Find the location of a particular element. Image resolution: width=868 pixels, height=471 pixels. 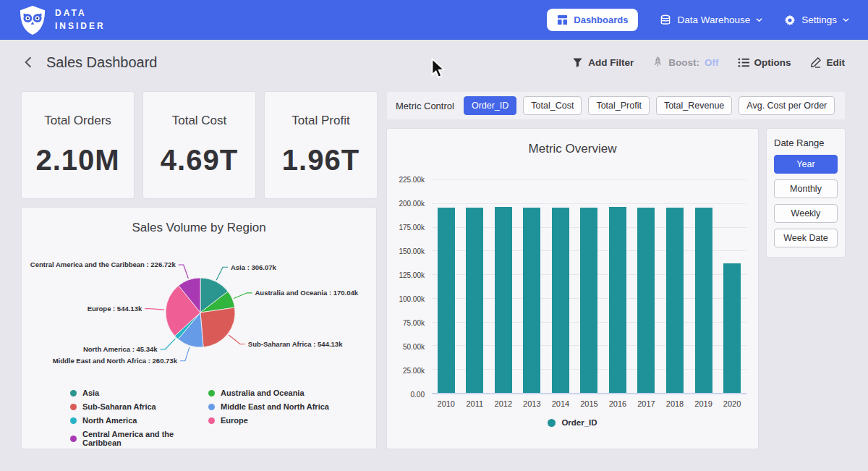

date-range-option-year: Year is located at coordinates (806, 164).